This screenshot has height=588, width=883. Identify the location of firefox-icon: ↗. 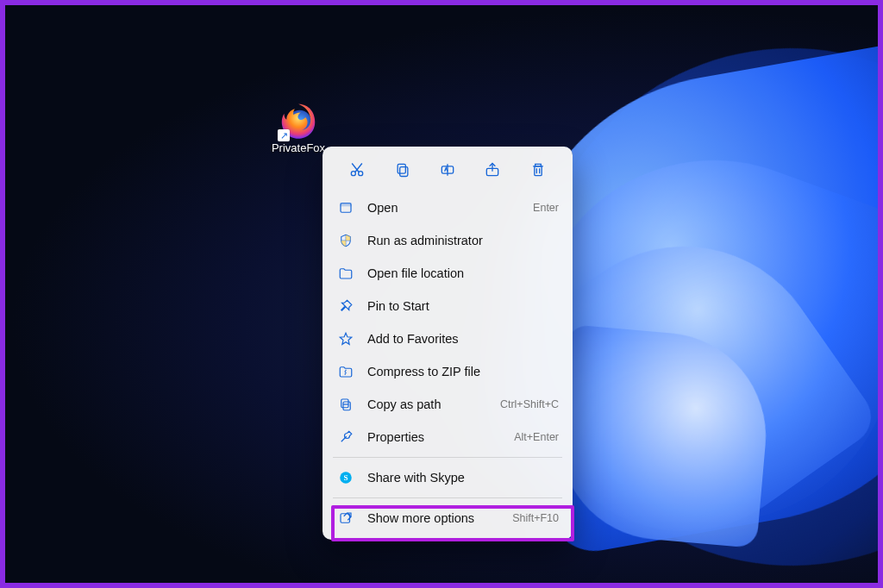
(298, 121).